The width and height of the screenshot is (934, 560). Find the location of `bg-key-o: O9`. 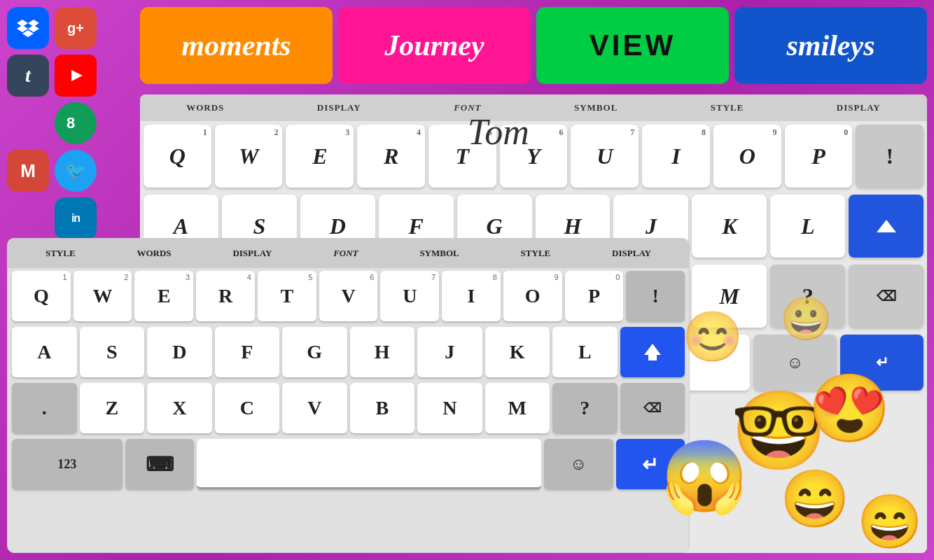

bg-key-o: O9 is located at coordinates (748, 156).